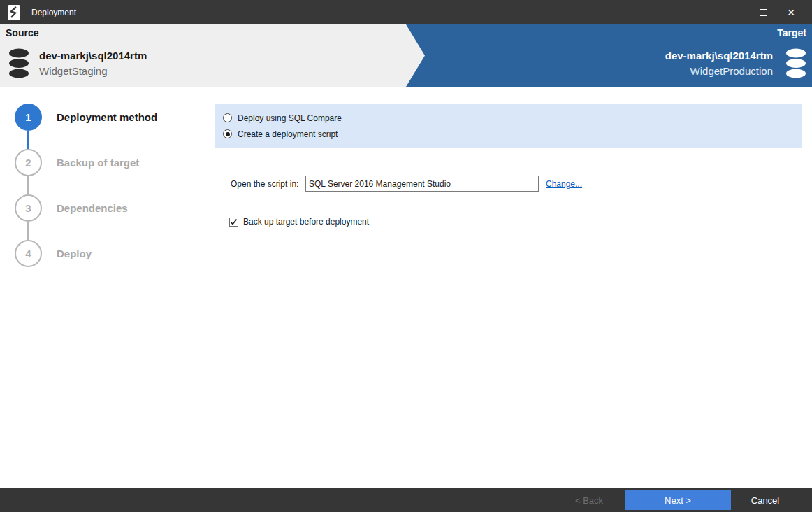 The image size is (812, 512). I want to click on target-panel: Target dev-markj\sql2014rtm WidgetProduc…, so click(616, 56).